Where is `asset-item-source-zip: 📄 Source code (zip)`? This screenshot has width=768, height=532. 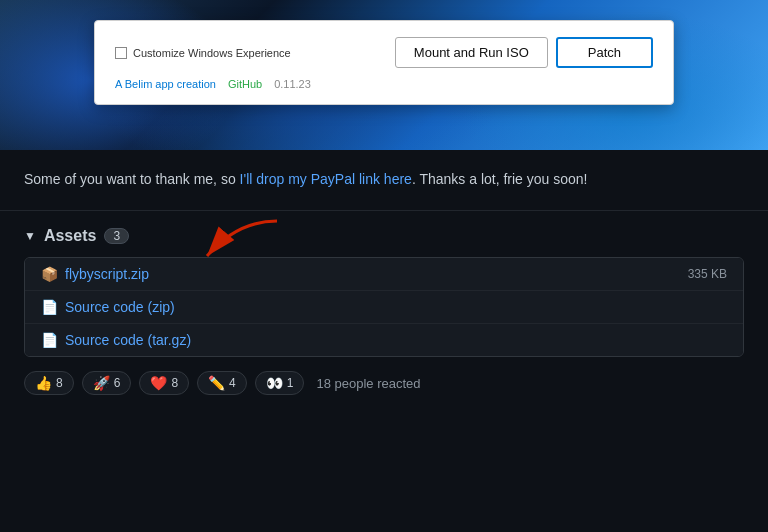
asset-item-source-zip: 📄 Source code (zip) is located at coordinates (384, 308).